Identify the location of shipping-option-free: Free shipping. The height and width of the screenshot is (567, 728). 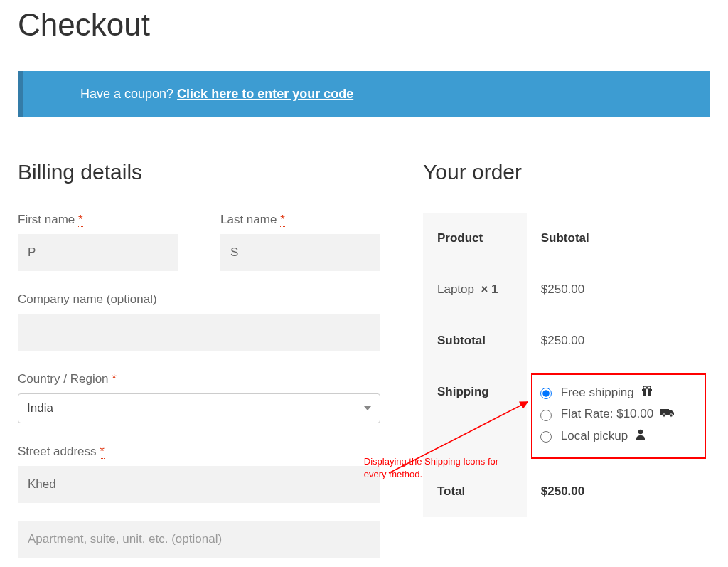
(619, 393).